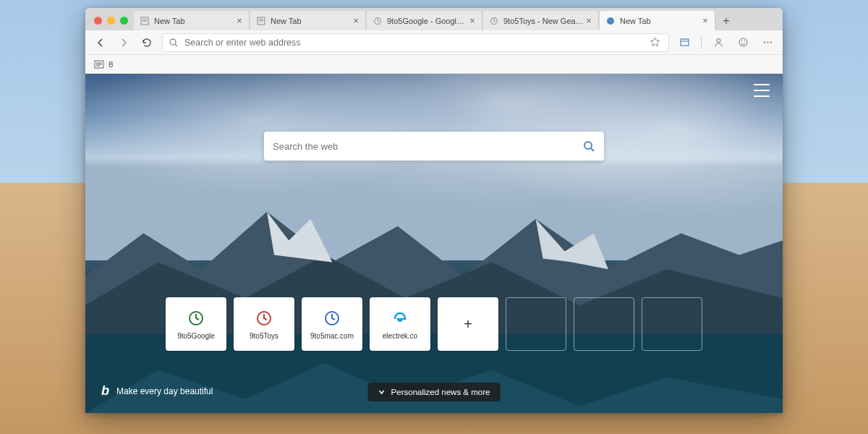 The height and width of the screenshot is (434, 868). I want to click on tile-label: 9to5Google, so click(196, 336).